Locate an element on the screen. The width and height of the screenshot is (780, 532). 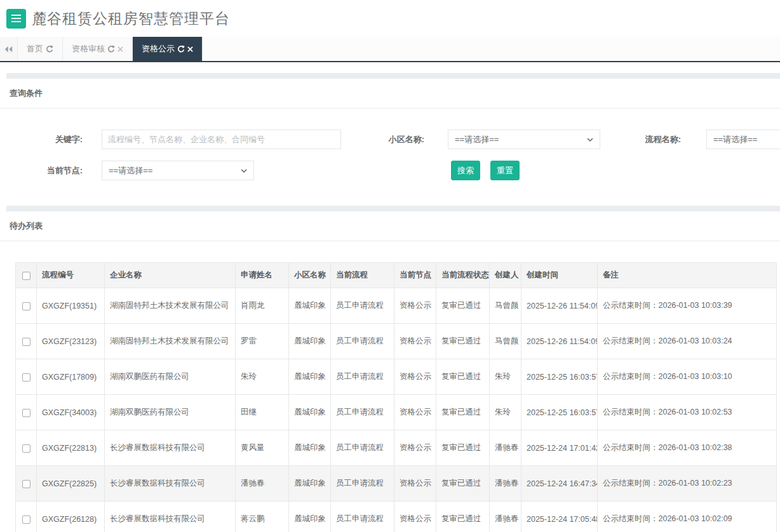
process-name-select: ==请选择== is located at coordinates (743, 140).